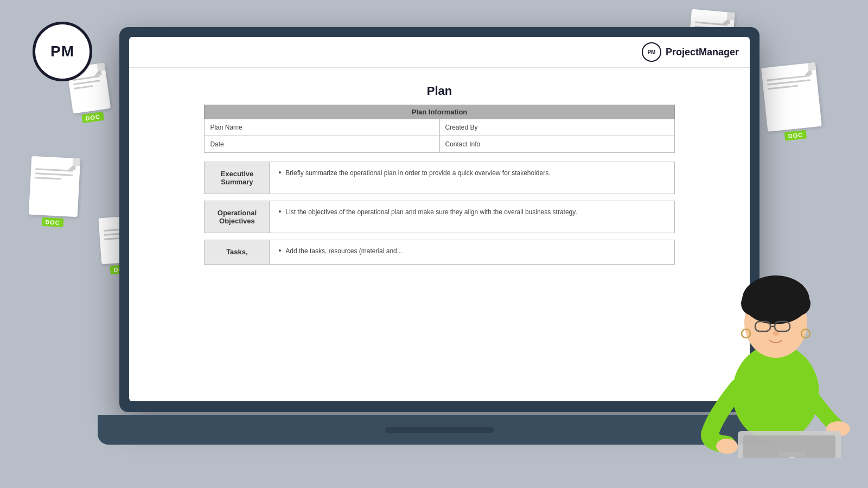 This screenshot has height=488, width=868. Describe the element at coordinates (54, 192) in the screenshot. I see `doc-float-2: DOC` at that location.